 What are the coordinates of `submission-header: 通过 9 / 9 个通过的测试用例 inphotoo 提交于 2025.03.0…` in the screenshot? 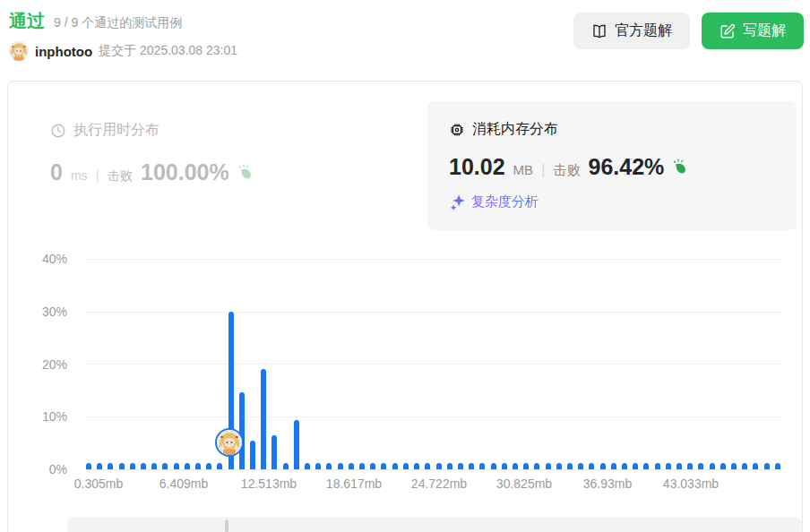 It's located at (405, 36).